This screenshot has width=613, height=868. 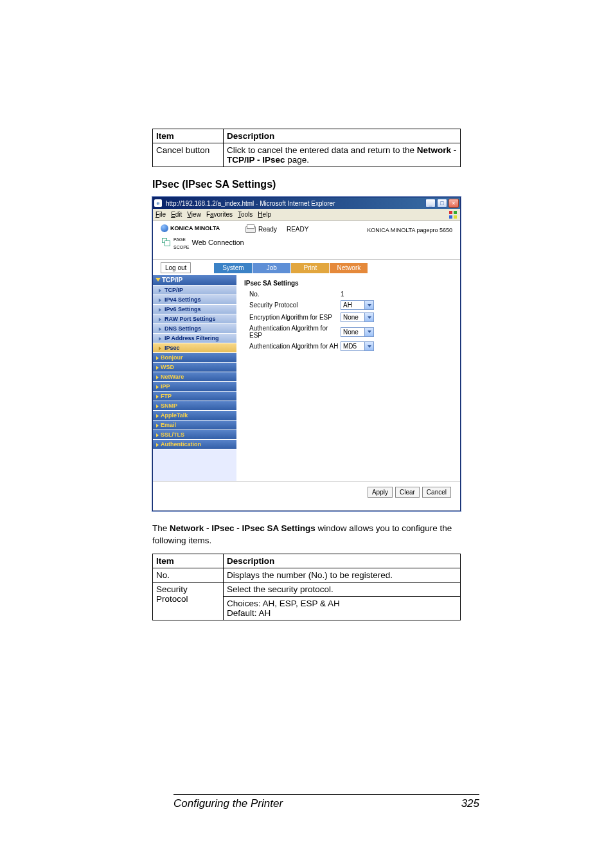 I want to click on menubar: File Edit View Favorites Tools Help, so click(x=306, y=215).